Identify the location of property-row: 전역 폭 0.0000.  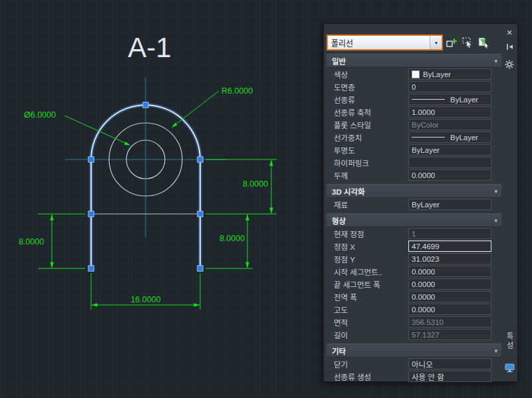
(414, 296).